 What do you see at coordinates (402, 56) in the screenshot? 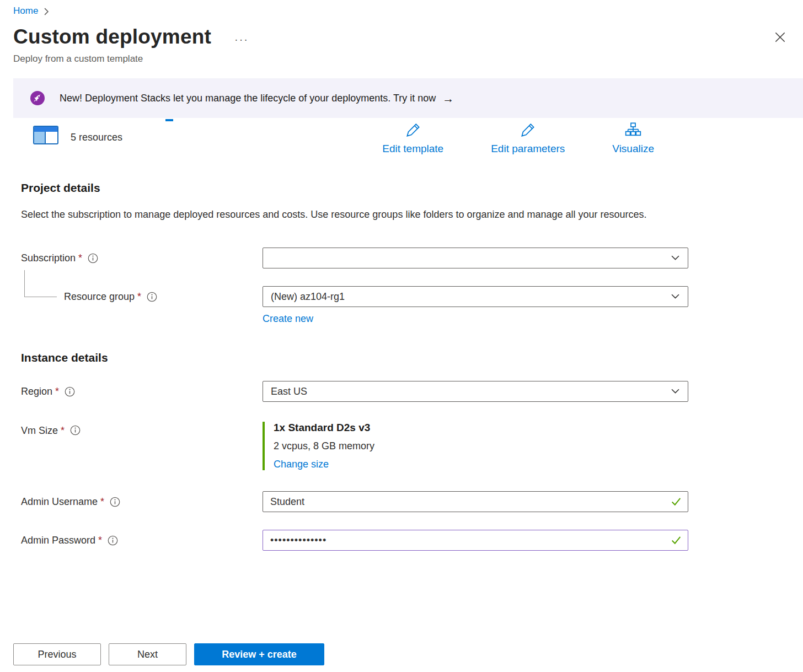
I see `page-subtitle: Deploy from a custom template` at bounding box center [402, 56].